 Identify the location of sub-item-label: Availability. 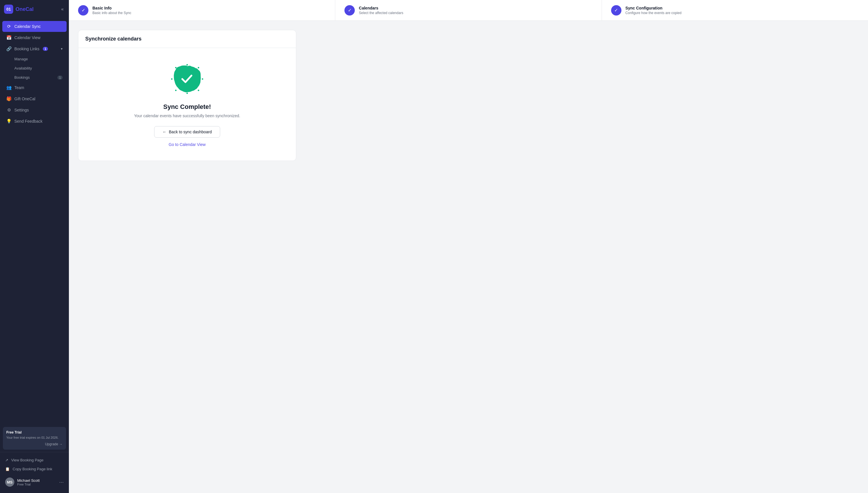
(23, 68).